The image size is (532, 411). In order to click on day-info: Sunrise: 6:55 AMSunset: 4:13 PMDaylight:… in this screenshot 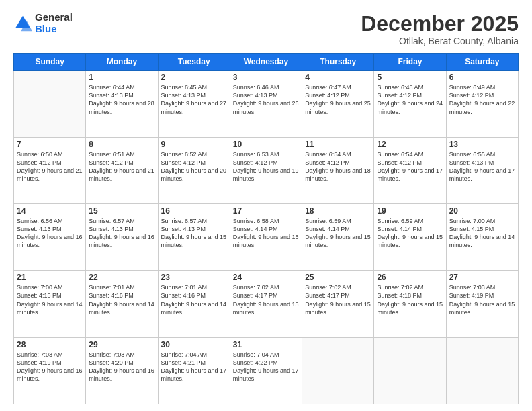, I will do `click(482, 167)`.